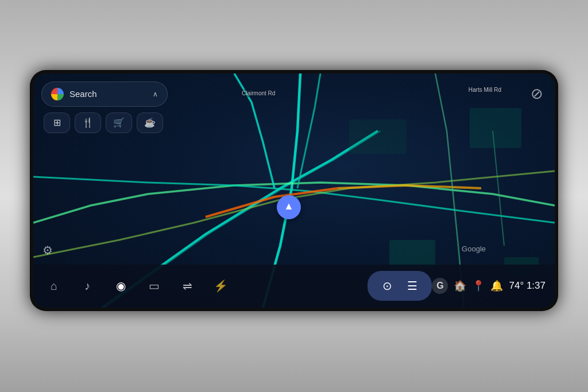 Image resolution: width=588 pixels, height=392 pixels. Describe the element at coordinates (48, 250) in the screenshot. I see `settings-button: ⚙` at that location.